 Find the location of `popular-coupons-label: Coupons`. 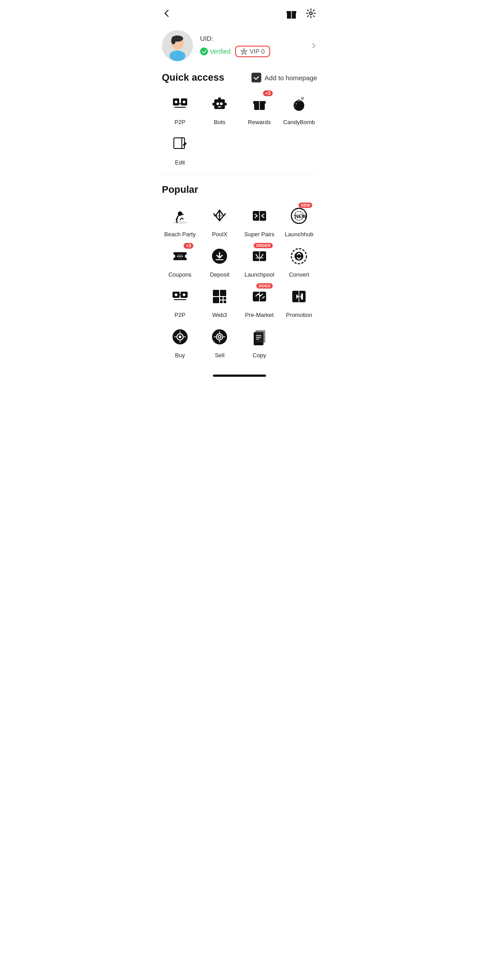

popular-coupons-label: Coupons is located at coordinates (180, 275).